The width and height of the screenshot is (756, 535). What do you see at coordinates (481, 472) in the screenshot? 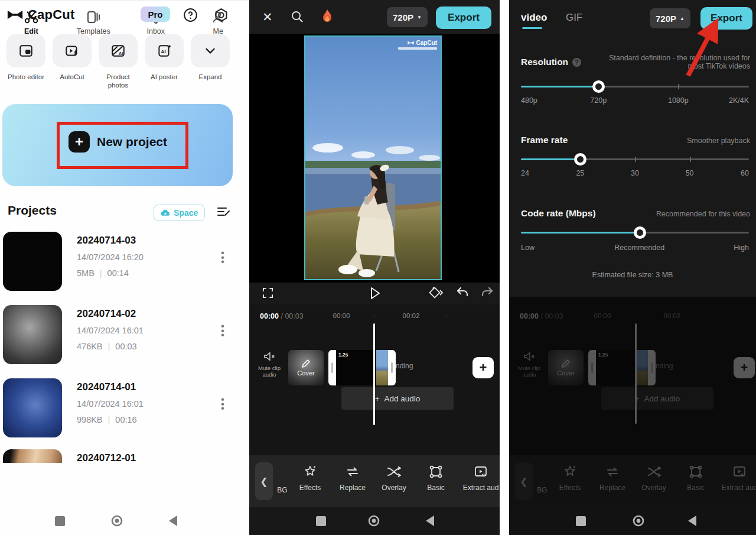
I see `extract-audio-icon` at bounding box center [481, 472].